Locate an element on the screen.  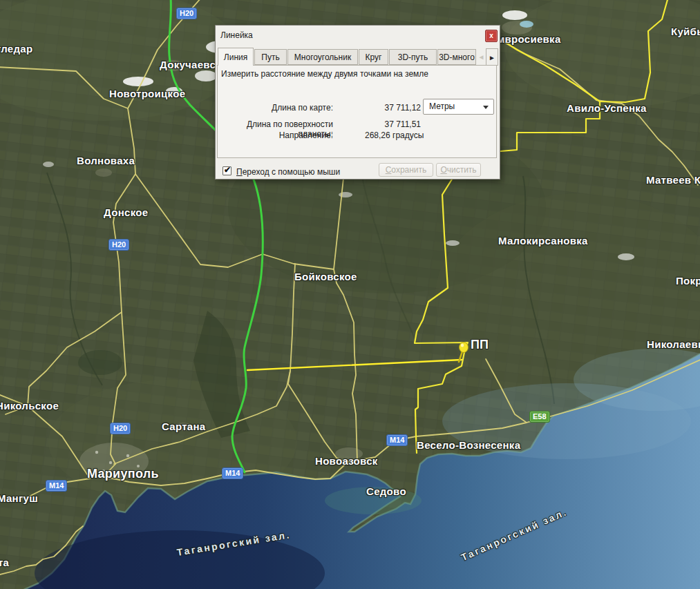
units-selected-value: Метры is located at coordinates (442, 106).